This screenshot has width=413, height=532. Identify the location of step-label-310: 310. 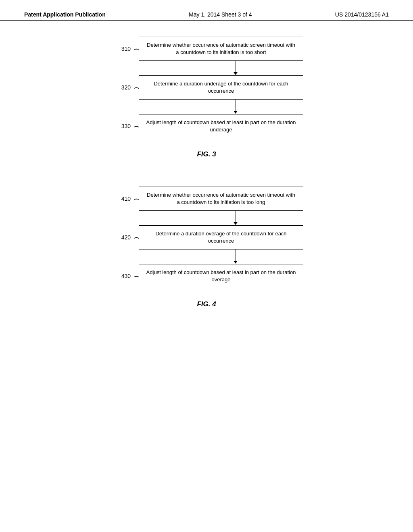
(122, 49).